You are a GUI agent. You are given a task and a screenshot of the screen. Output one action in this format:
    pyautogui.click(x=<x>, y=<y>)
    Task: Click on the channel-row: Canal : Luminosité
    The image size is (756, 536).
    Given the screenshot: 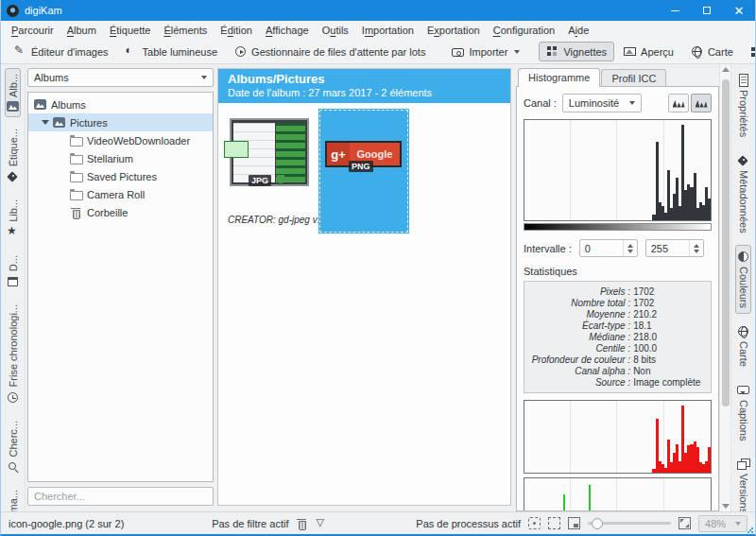 What is the action you would take?
    pyautogui.click(x=618, y=103)
    